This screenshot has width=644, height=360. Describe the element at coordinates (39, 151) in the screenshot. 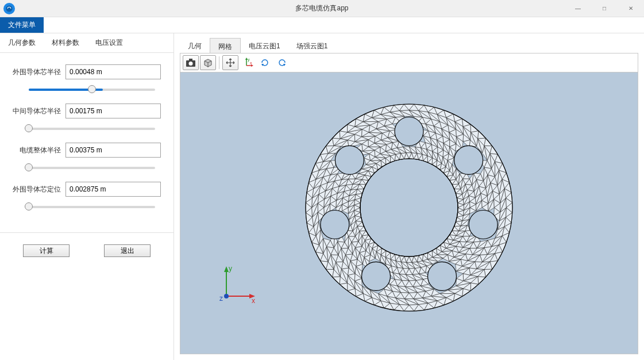

I see `param-label: 电缆整体半径` at that location.